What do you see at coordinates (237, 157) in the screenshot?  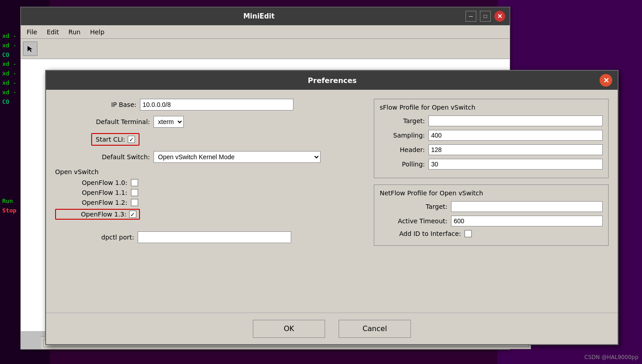 I see `default-switch-select: Open vSwitch Kernel Mode` at bounding box center [237, 157].